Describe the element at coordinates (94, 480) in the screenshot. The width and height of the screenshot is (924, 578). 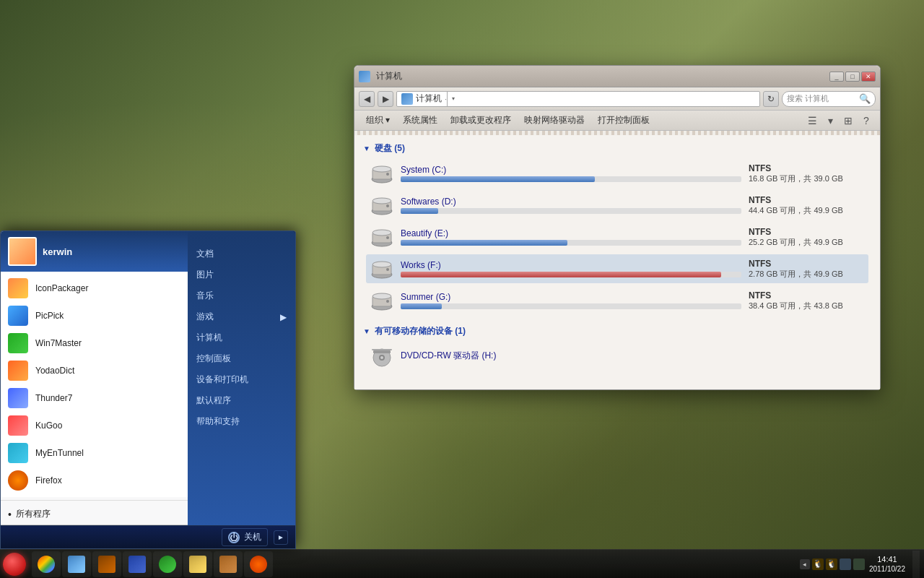
I see `start-item-firefox: Firefox` at that location.